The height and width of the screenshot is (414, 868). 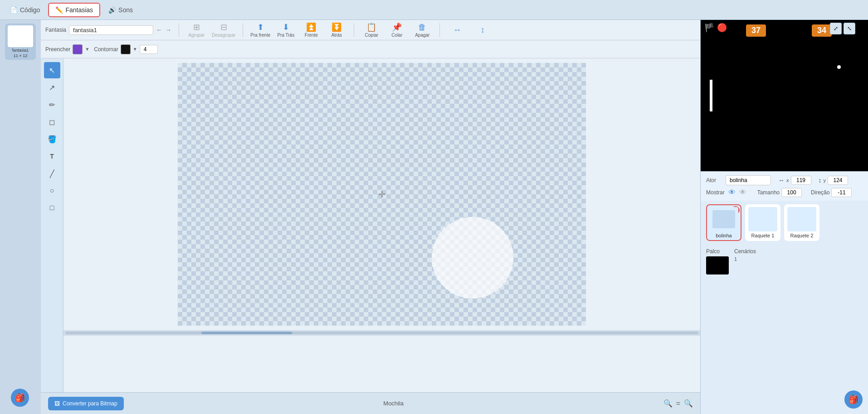 I want to click on colar-btn: 📌 Colar, so click(x=397, y=30).